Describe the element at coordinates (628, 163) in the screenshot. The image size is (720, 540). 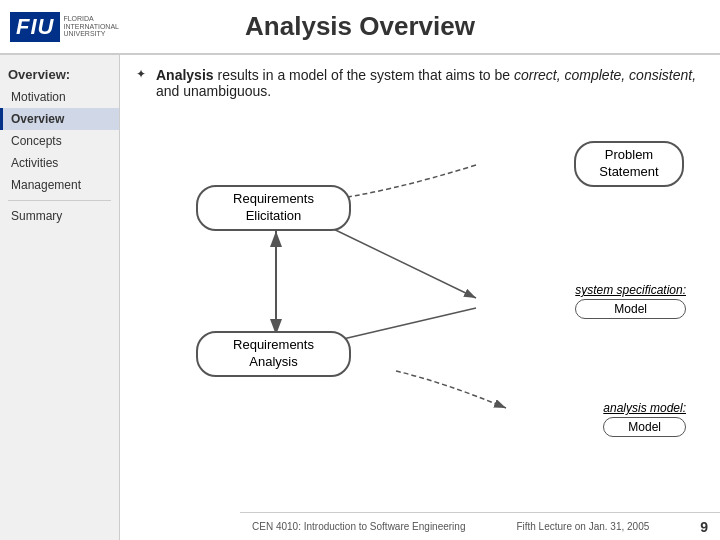
I see `problem-statement-label: ProblemStatement` at that location.